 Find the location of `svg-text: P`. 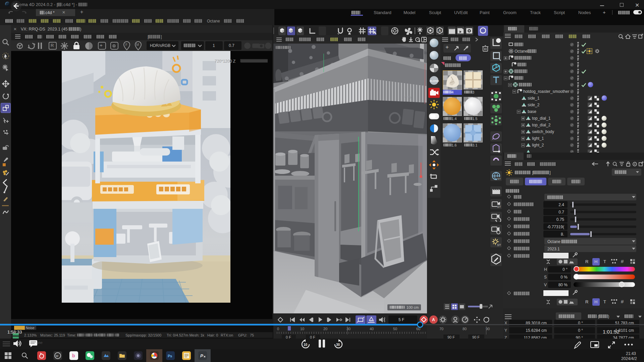

svg-text: P is located at coordinates (202, 356).